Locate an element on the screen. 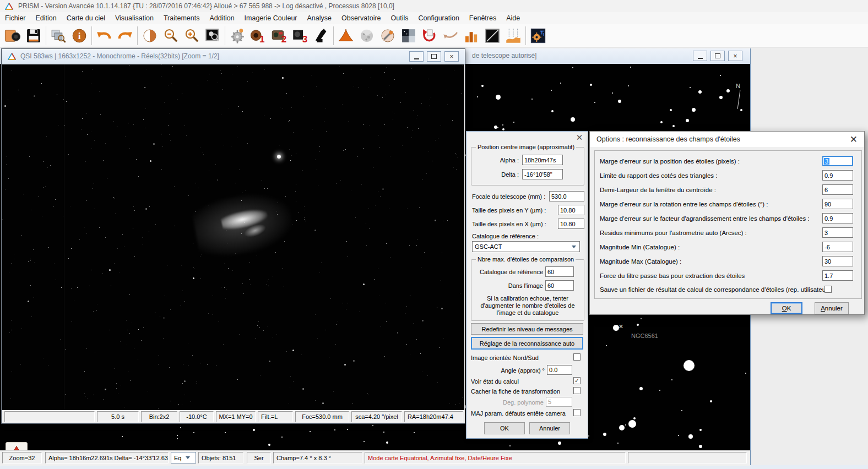  qsi-minimize-button is located at coordinates (416, 56).